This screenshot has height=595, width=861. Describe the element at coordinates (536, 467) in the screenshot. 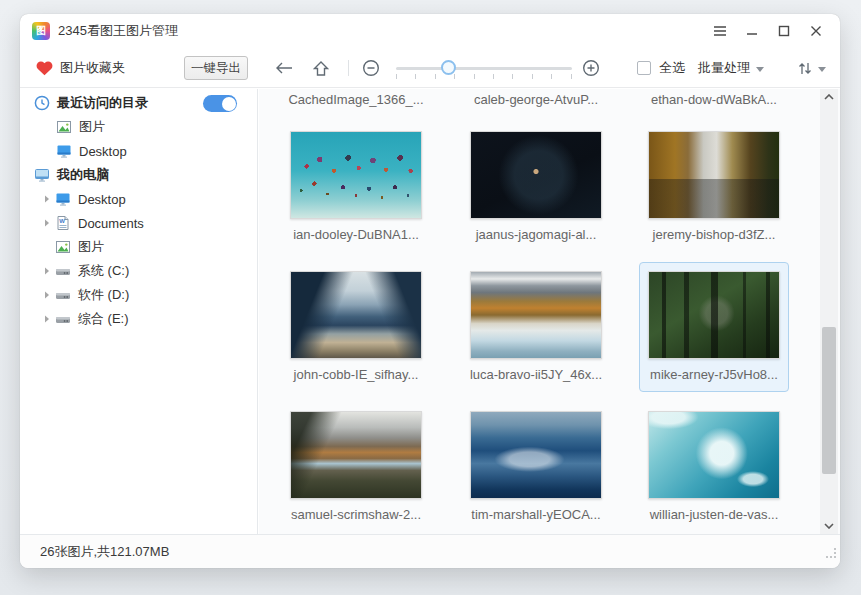

I see `image-cell: tim-marshall-yEOCA...` at that location.